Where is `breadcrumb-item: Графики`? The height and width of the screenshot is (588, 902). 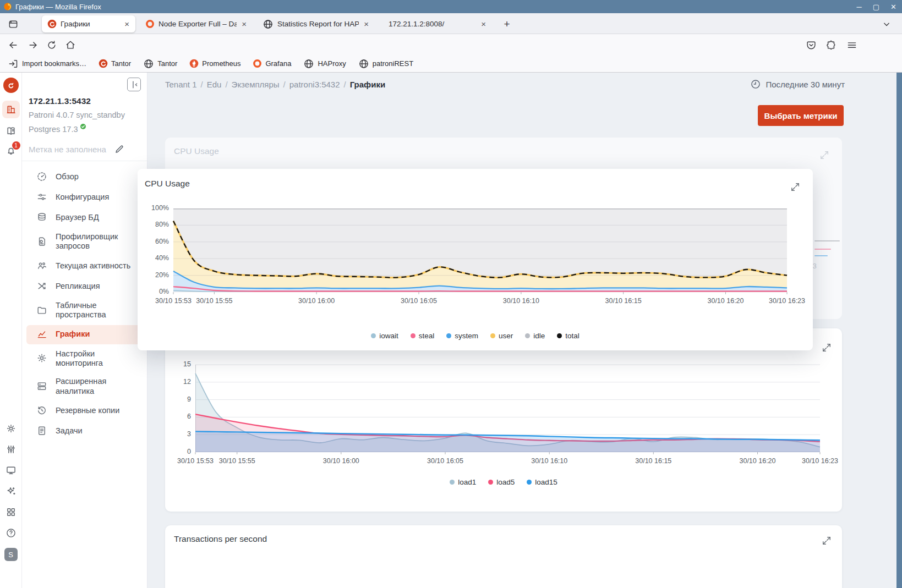
breadcrumb-item: Графики is located at coordinates (368, 85).